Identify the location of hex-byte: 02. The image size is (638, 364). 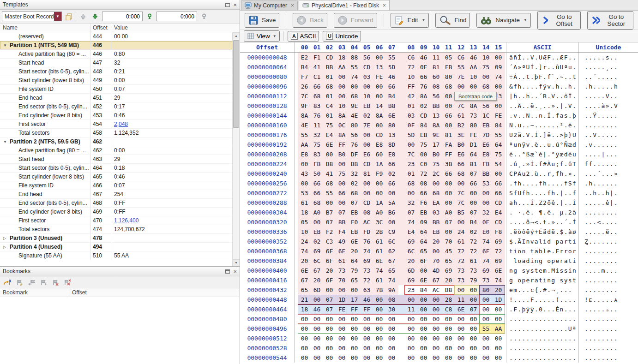
(474, 232).